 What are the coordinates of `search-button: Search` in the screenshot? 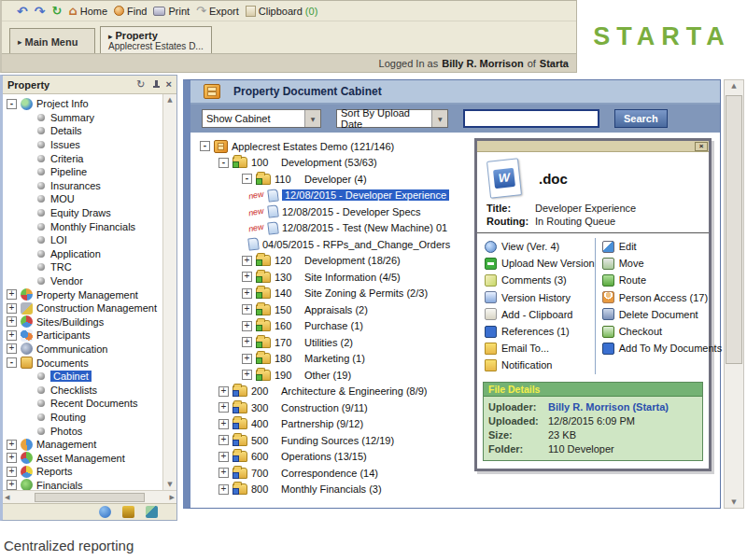 It's located at (641, 119).